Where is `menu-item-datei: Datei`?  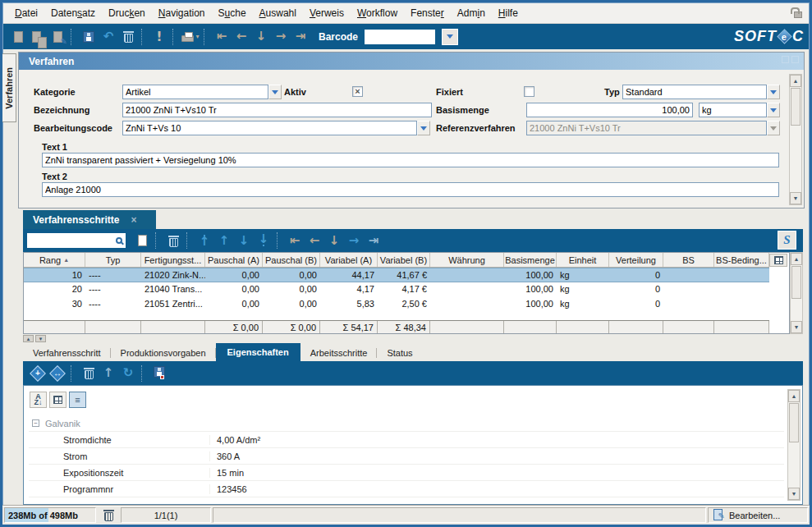 menu-item-datei: Datei is located at coordinates (26, 13).